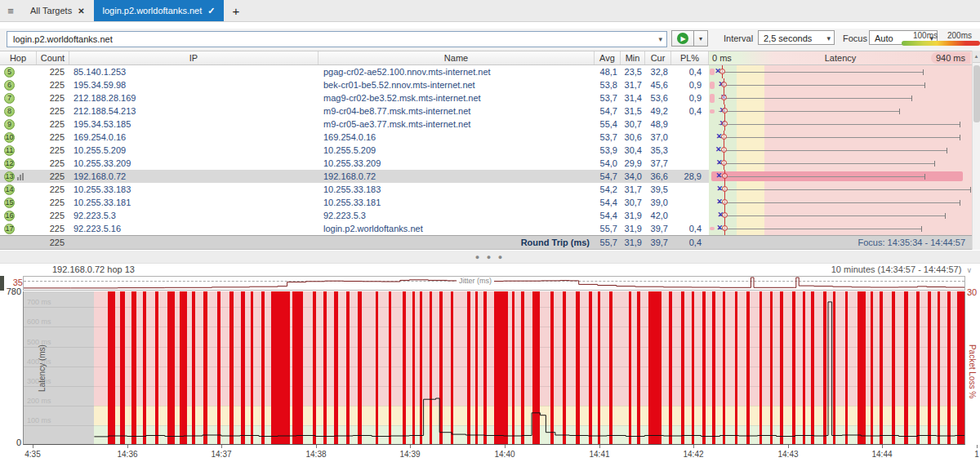 The height and width of the screenshot is (462, 980). What do you see at coordinates (633, 163) in the screenshot?
I see `cell-min: 29,9` at bounding box center [633, 163].